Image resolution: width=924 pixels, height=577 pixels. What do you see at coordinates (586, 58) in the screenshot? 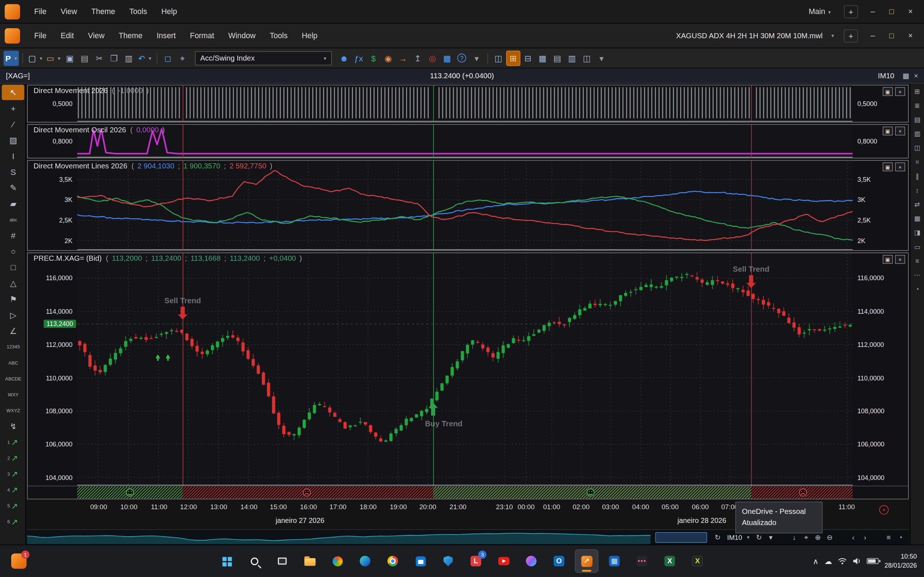
I see `layout-split-icon: ◫` at bounding box center [586, 58].